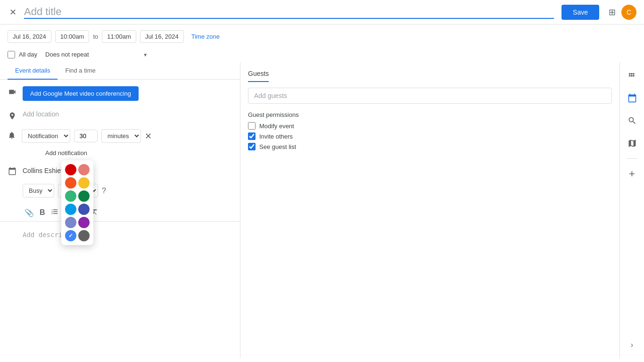  I want to click on location-input, so click(127, 114).